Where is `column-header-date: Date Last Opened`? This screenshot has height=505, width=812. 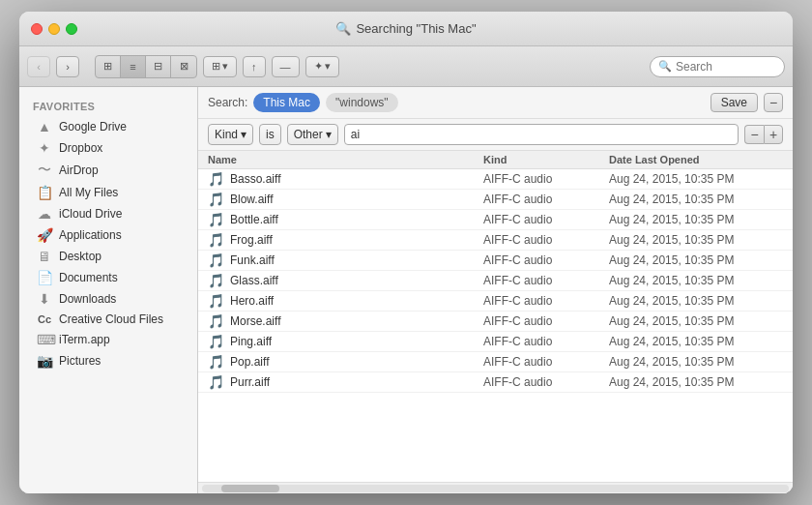 column-header-date: Date Last Opened is located at coordinates (696, 160).